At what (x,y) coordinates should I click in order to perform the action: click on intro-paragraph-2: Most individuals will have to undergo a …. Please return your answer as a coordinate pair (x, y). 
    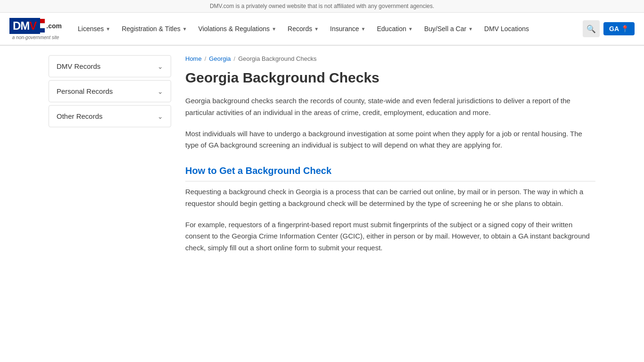
    Looking at the image, I should click on (390, 140).